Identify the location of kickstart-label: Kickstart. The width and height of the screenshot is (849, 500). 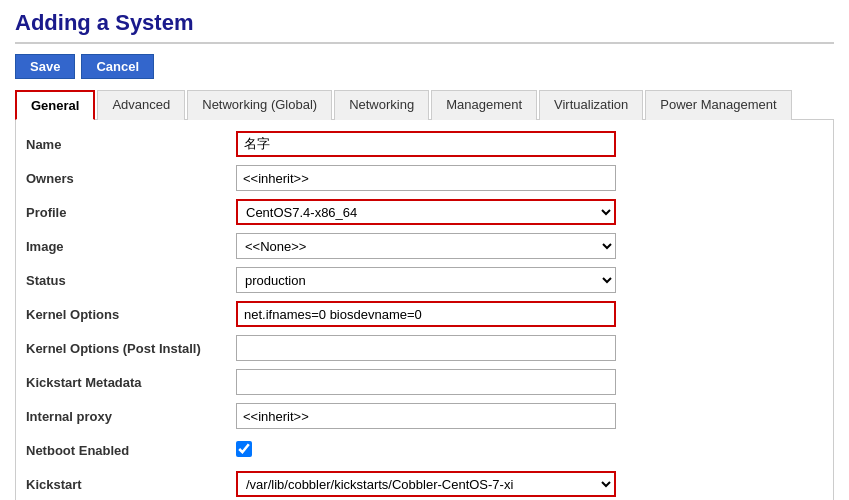
(131, 484).